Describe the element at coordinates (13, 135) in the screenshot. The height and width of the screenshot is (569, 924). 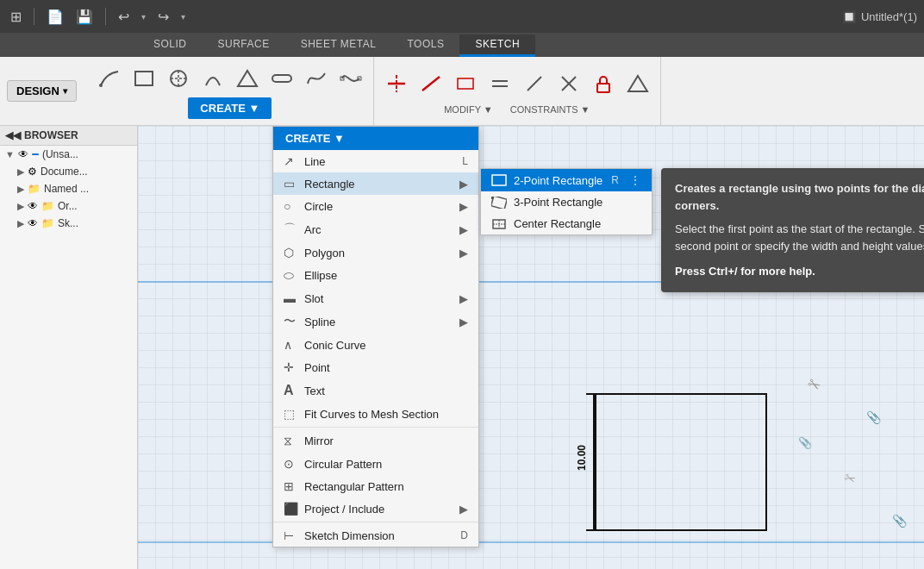
I see `browser-back-icon: ◀◀` at that location.